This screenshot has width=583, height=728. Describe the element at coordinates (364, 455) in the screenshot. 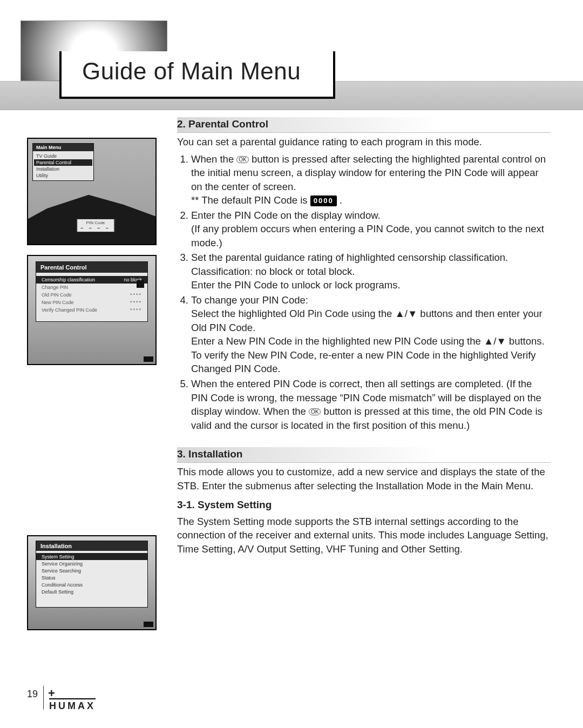

I see `section-heading-installation: 3. Installation` at that location.